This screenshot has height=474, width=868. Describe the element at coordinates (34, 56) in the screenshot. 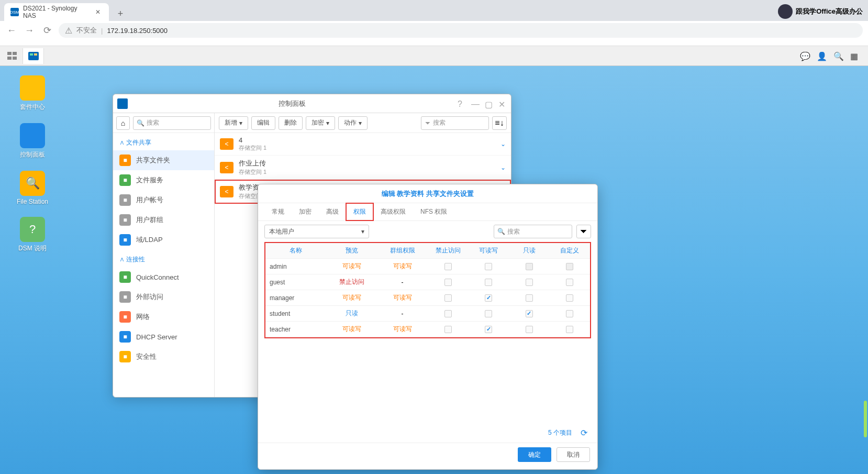

I see `taskbar-control-panel` at that location.